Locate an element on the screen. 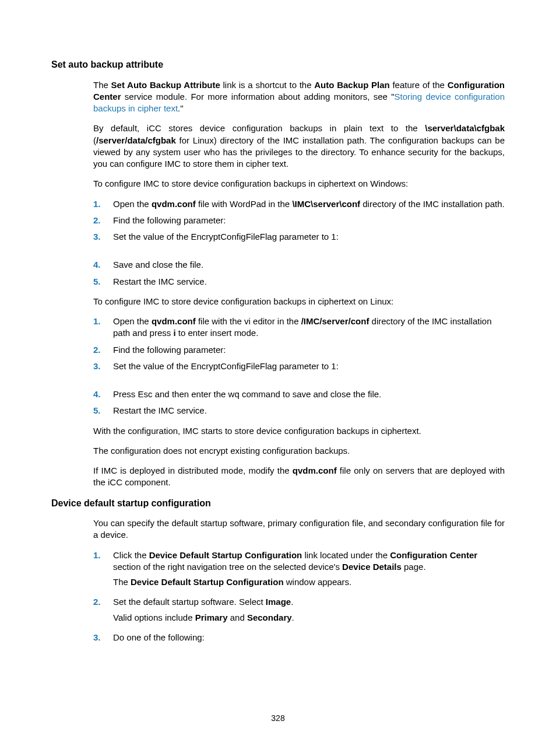 Image resolution: width=556 pixels, height=756 pixels. text: and is located at coordinates (238, 617).